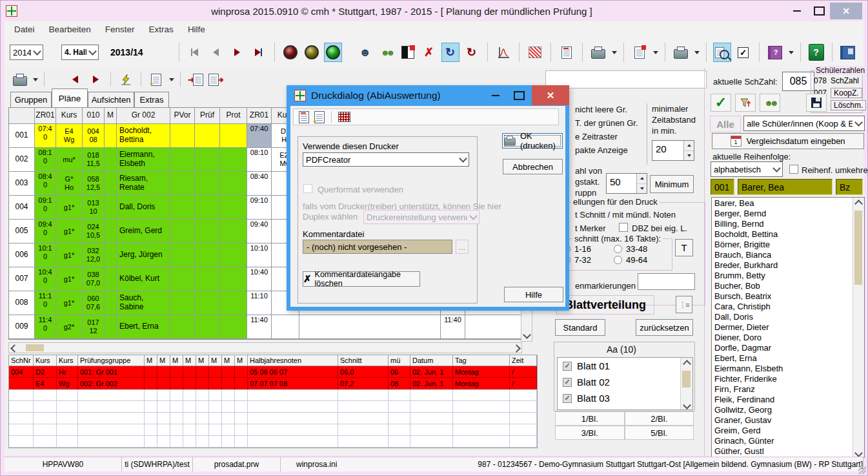 The height and width of the screenshot is (476, 868). What do you see at coordinates (640, 249) in the screenshot?
I see `takte-radio: 33-48` at bounding box center [640, 249].